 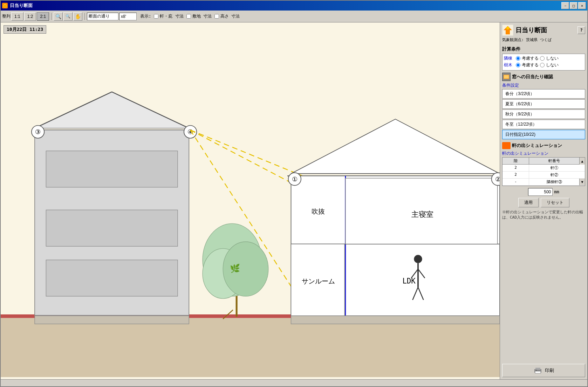 What do you see at coordinates (68, 16) in the screenshot?
I see `zoom-out-icon: 🔍` at bounding box center [68, 16].